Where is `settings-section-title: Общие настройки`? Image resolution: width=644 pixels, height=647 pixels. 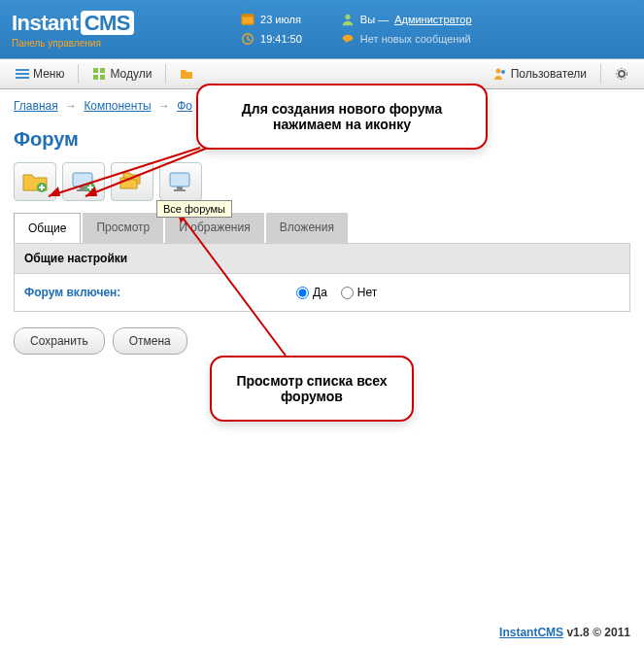
settings-section-title: Общие настройки is located at coordinates (322, 258).